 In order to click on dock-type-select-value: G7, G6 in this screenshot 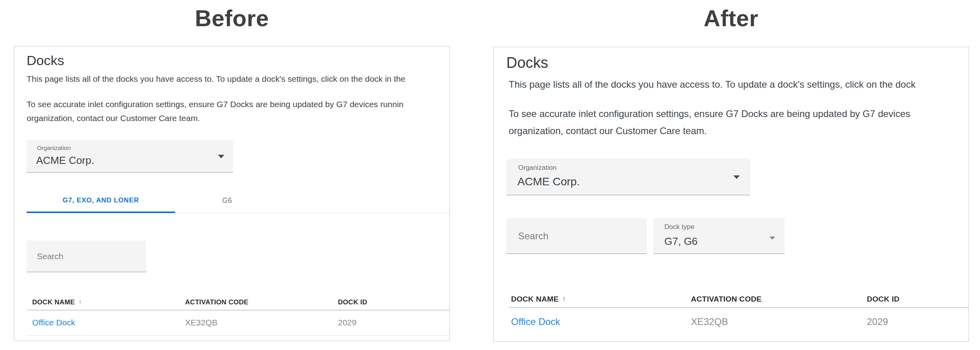, I will do `click(681, 241)`.